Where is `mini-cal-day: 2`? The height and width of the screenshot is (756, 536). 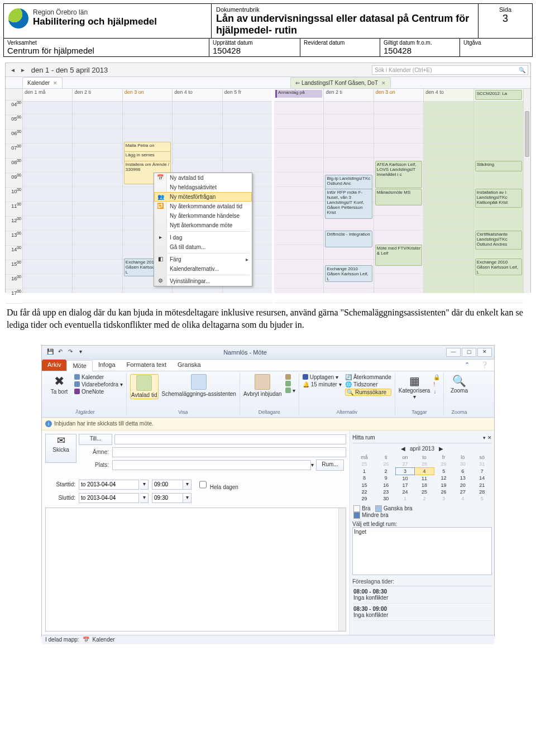
mini-cal-day: 2 is located at coordinates (386, 471).